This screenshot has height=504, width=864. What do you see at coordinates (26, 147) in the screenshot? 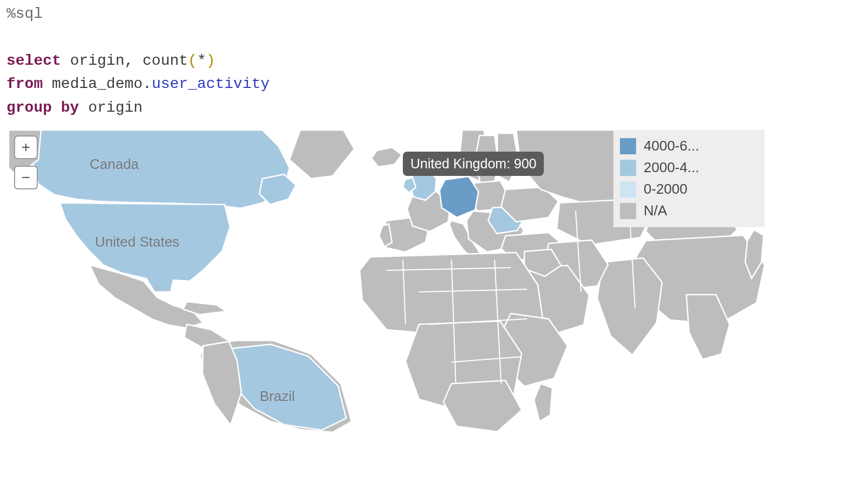
I see `zoom-in-button: +` at bounding box center [26, 147].